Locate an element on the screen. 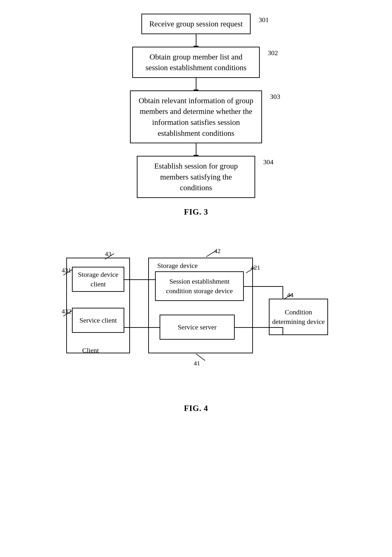  step-302-box: Obtain group member list and session est… is located at coordinates (196, 62).